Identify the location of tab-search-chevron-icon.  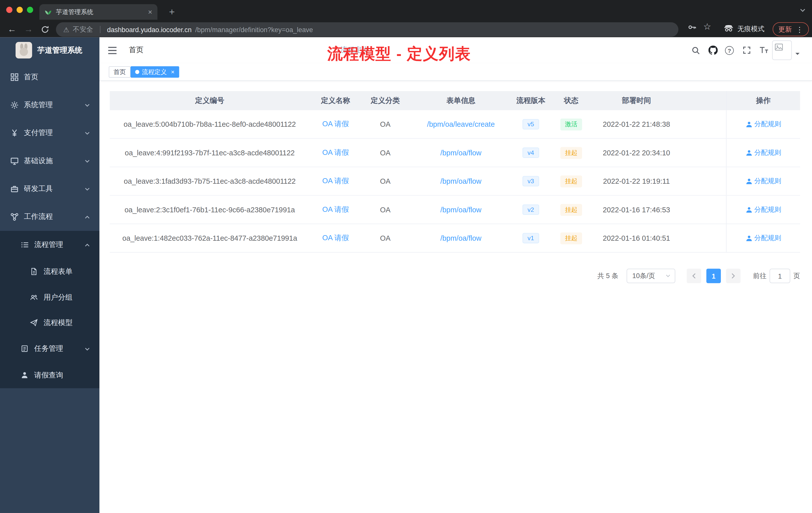
(803, 10).